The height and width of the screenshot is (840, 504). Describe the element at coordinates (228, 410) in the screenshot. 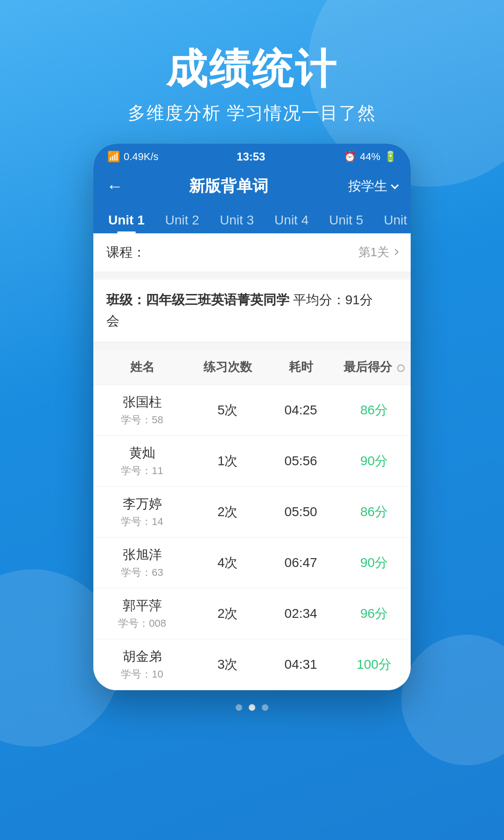

I see `practice-count: 5次` at that location.